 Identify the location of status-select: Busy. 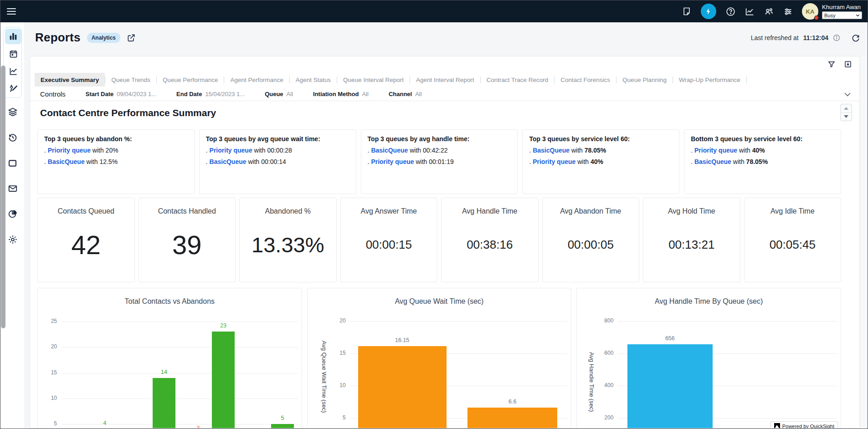
(842, 15).